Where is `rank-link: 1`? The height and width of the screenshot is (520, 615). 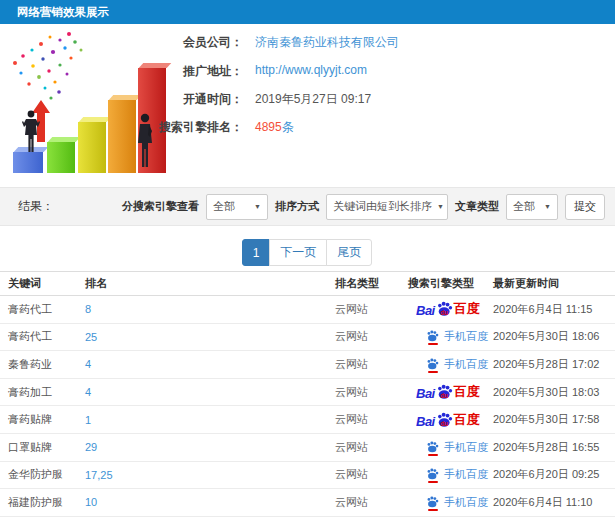
rank-link: 1 is located at coordinates (210, 420).